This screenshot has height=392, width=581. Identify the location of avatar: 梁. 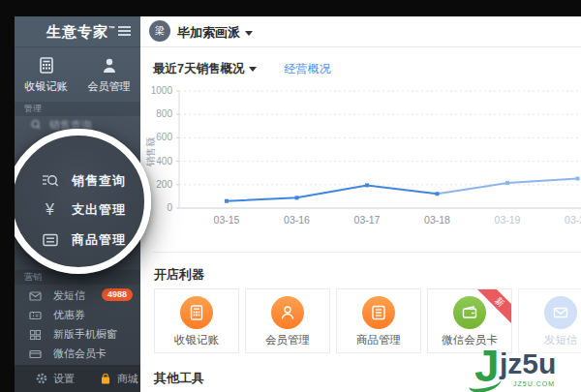
(160, 31).